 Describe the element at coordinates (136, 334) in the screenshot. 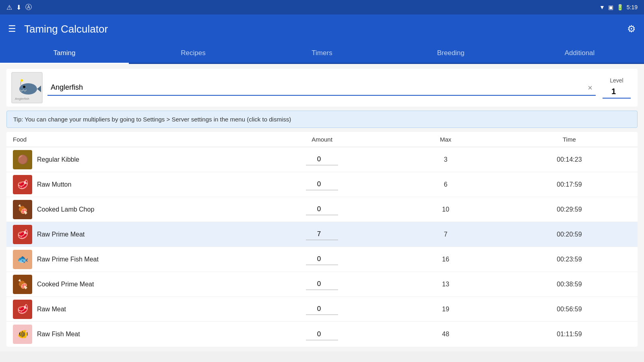

I see `food-cell: 🐠 Raw Fish Meat` at that location.